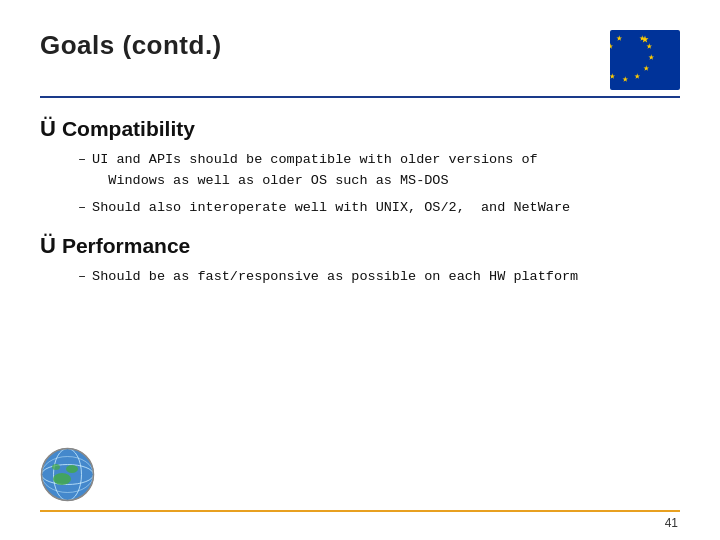 Image resolution: width=720 pixels, height=540 pixels. What do you see at coordinates (386, 171) in the screenshot?
I see `sub-item-text: UI and APIs should be compatible with ol…` at bounding box center [386, 171].